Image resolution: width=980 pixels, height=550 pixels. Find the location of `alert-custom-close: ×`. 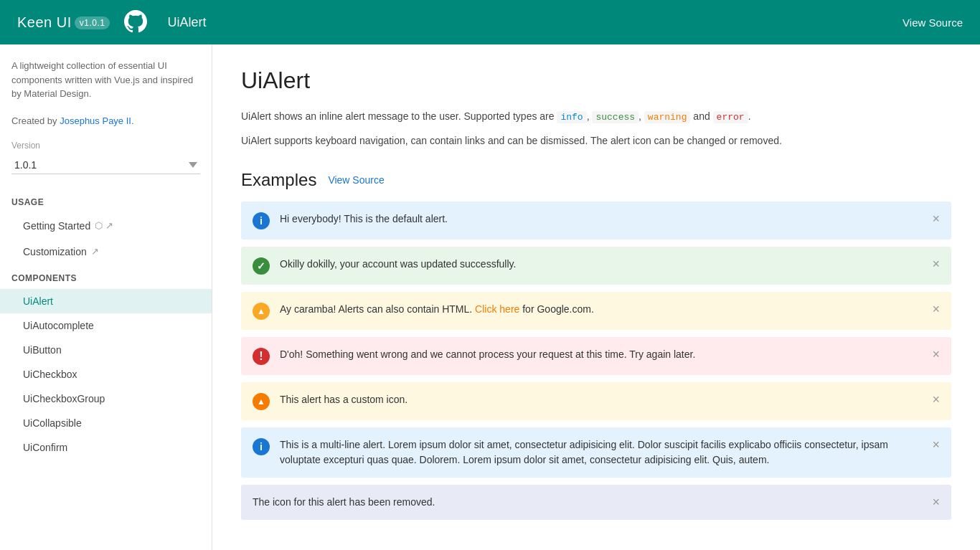

alert-custom-close: × is located at coordinates (936, 399).